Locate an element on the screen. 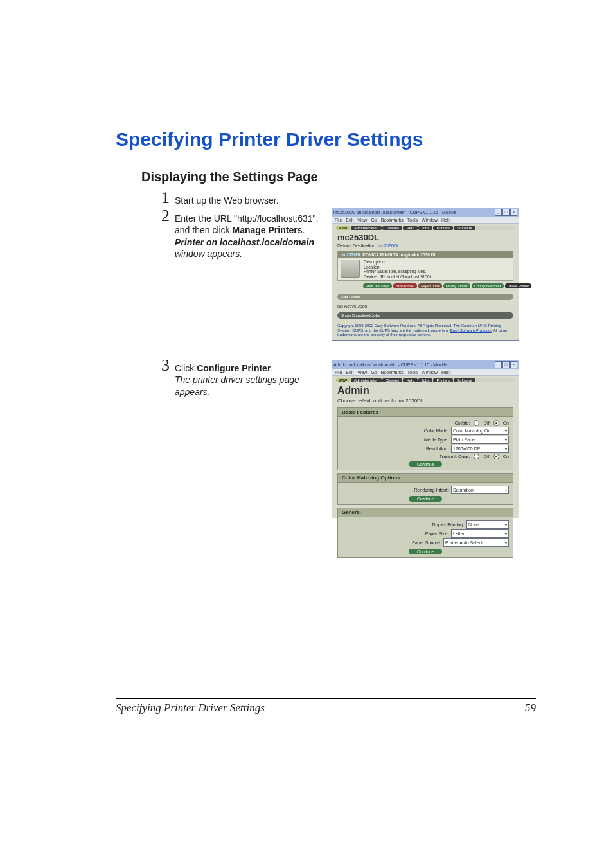 Image resolution: width=613 pixels, height=868 pixels. color-mode-select: Color Matching On▾ is located at coordinates (480, 430).